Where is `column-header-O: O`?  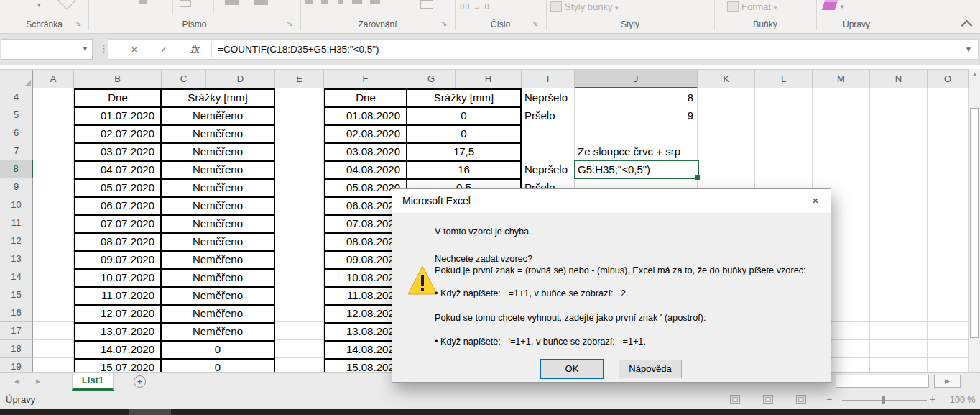
column-header-O: O is located at coordinates (948, 79).